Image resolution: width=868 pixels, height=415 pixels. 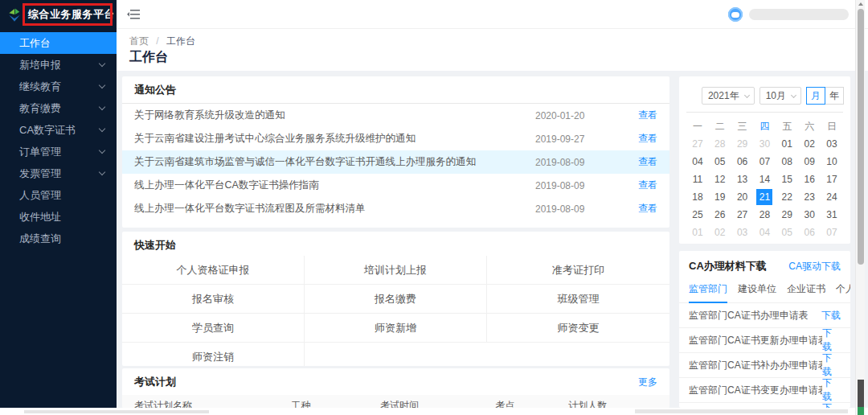 I want to click on quick-start-item: 师资新增, so click(x=395, y=328).